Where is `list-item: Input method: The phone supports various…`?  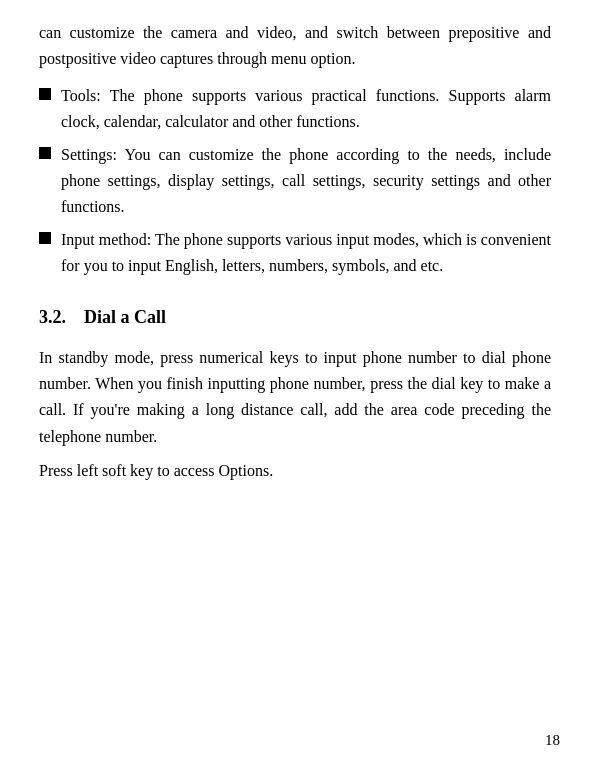 list-item: Input method: The phone supports various… is located at coordinates (295, 254).